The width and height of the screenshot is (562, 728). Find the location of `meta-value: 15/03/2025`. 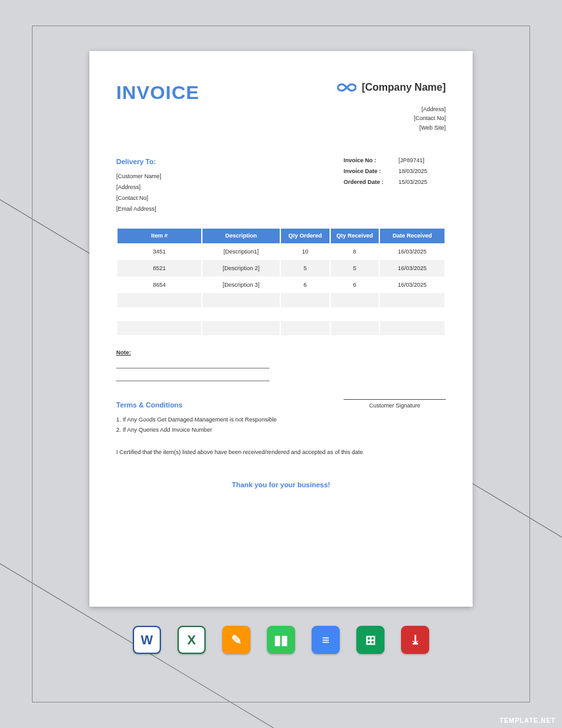

meta-value: 15/03/2025 is located at coordinates (420, 183).